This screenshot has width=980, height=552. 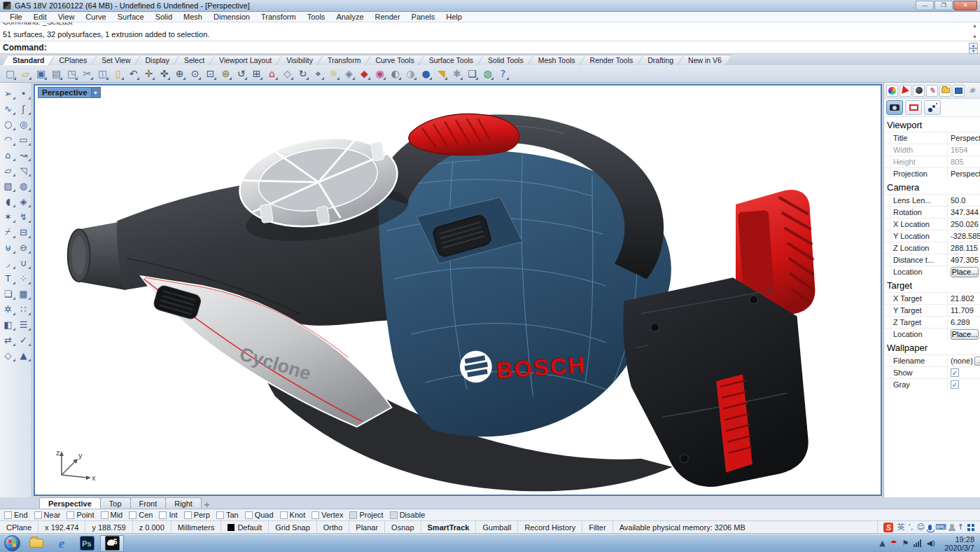 What do you see at coordinates (959, 91) in the screenshot?
I see `panel-tab-picture` at bounding box center [959, 91].